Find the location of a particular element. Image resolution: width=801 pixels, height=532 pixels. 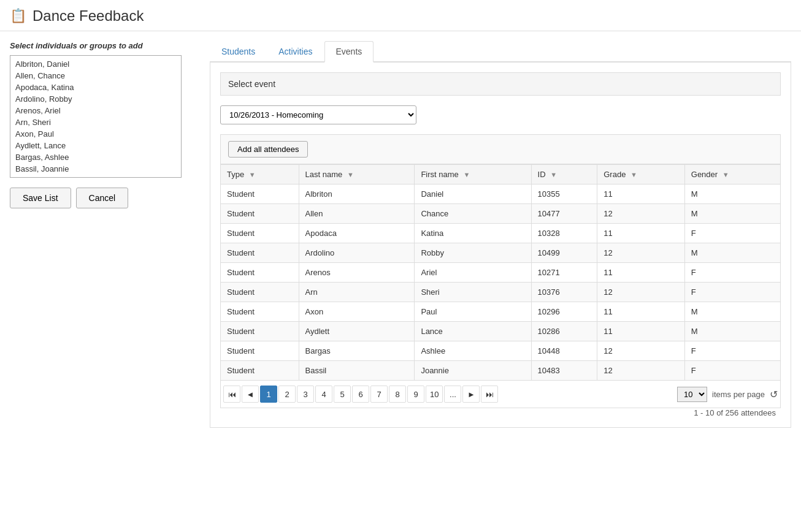

list-item: Bargas, Ashlee is located at coordinates (96, 157).